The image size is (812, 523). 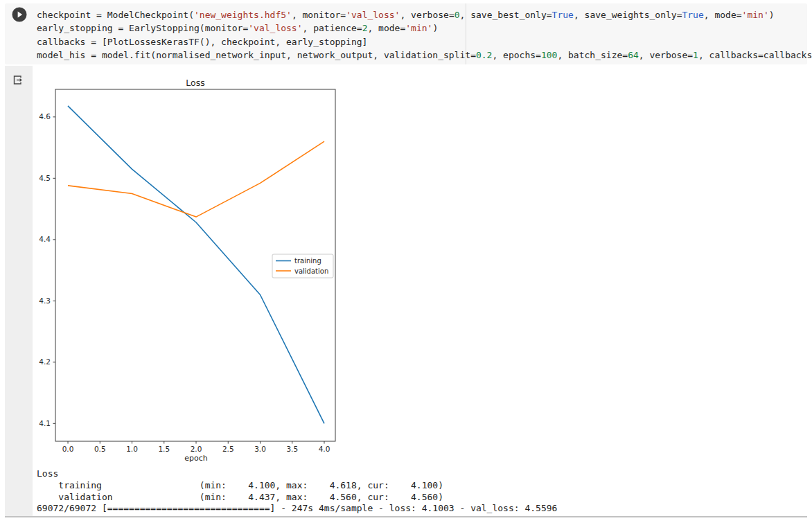 I want to click on y-tick-label: 4.5, so click(x=44, y=178).